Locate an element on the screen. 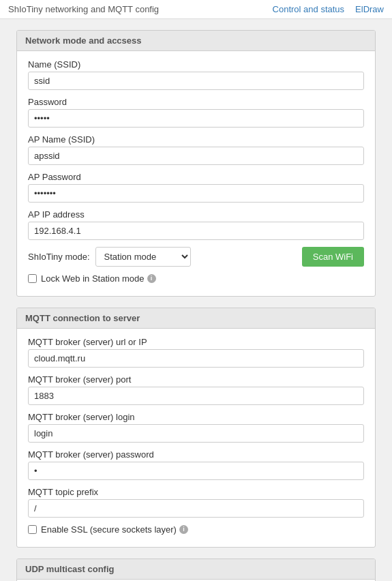 This screenshot has height=581, width=392. top-bar-links: Control and status ElDraw is located at coordinates (329, 10).